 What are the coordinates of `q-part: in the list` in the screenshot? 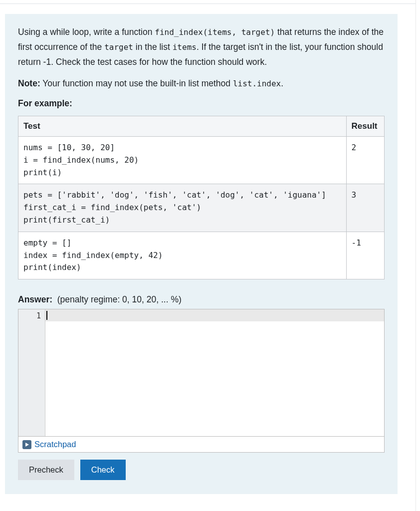 It's located at (153, 47).